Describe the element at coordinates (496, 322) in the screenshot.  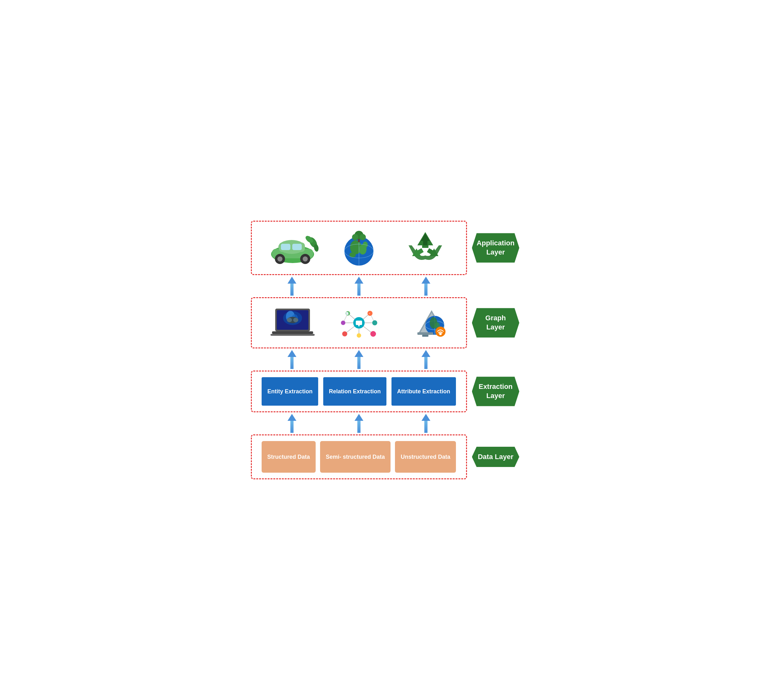
I see `graph-layer-label-area: Graph Layer` at that location.